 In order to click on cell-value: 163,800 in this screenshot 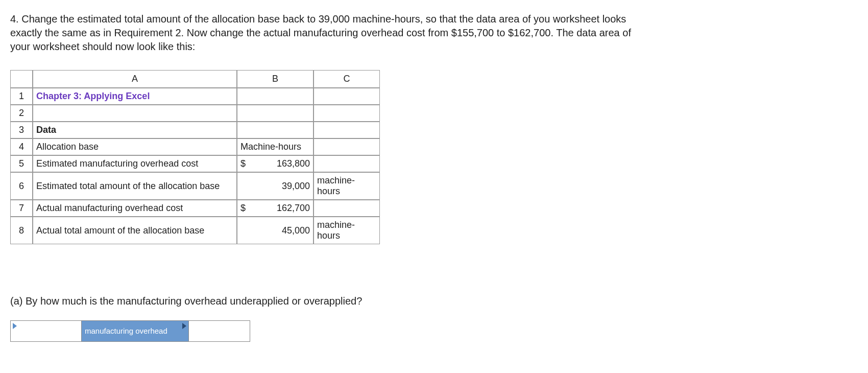, I will do `click(293, 164)`.